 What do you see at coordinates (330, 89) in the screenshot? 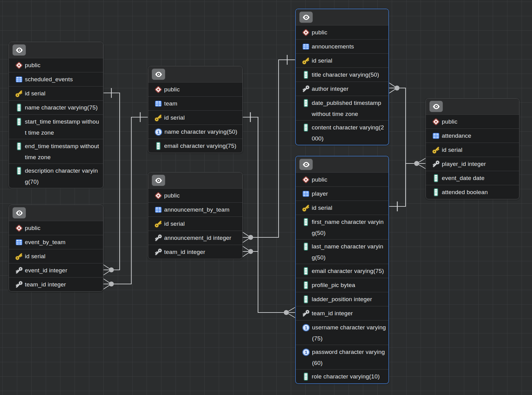
I see `column-row-label: author integer` at bounding box center [330, 89].